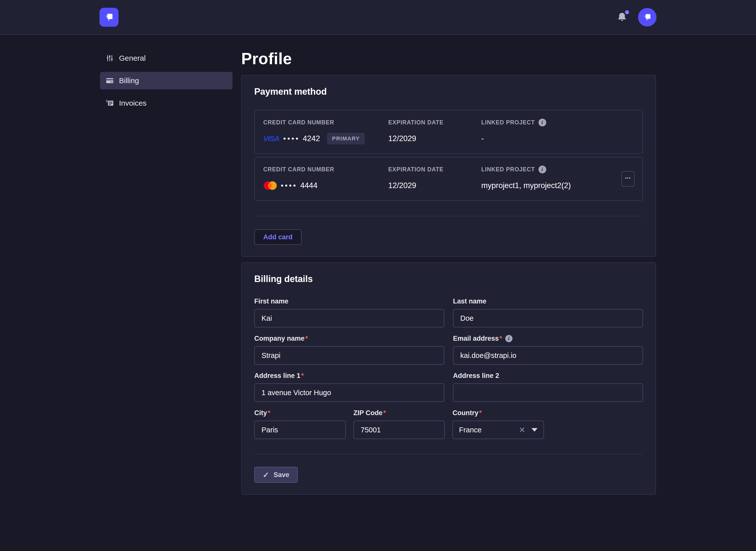 This screenshot has height=551, width=756. I want to click on sidebar-item-label: General, so click(133, 58).